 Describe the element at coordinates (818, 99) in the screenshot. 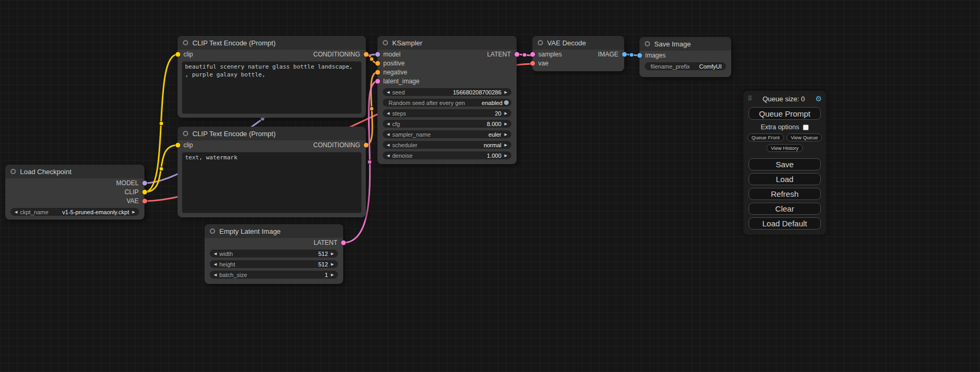

I see `settings-gear-icon: ⚙` at that location.